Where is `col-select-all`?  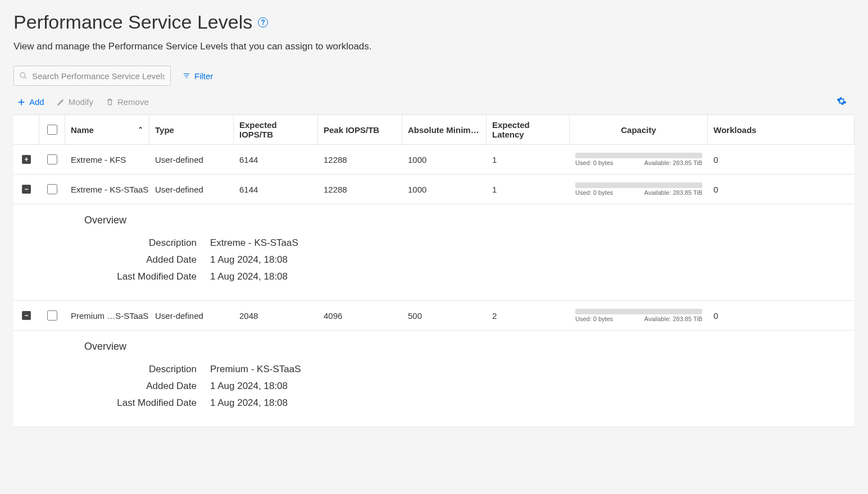 col-select-all is located at coordinates (52, 130).